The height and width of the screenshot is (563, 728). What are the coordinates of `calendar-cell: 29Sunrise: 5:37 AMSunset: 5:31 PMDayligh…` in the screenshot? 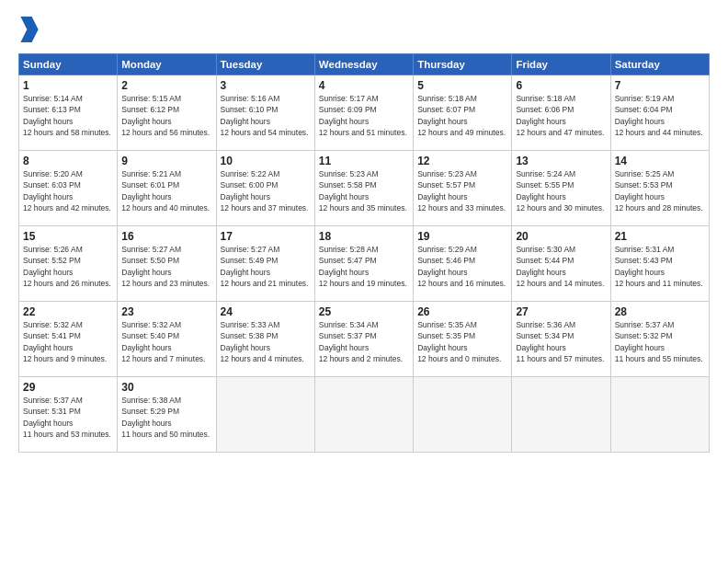 It's located at (68, 415).